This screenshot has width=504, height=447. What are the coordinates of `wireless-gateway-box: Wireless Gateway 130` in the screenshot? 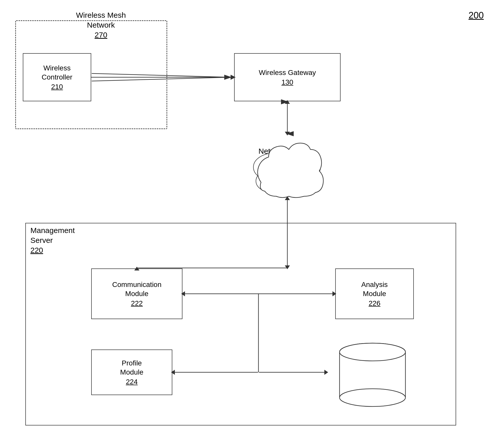 It's located at (287, 77).